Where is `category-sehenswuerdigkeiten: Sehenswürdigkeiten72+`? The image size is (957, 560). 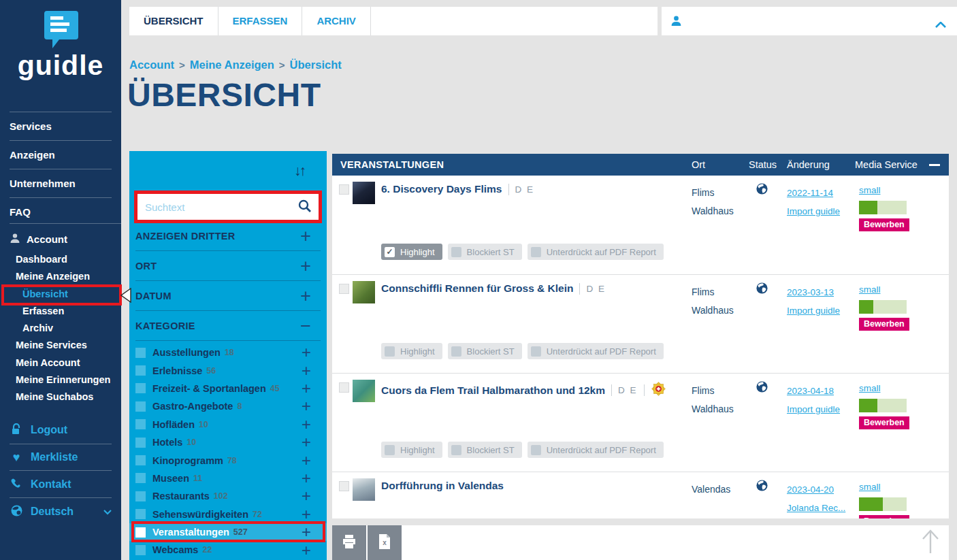 category-sehenswuerdigkeiten: Sehenswürdigkeiten72+ is located at coordinates (228, 514).